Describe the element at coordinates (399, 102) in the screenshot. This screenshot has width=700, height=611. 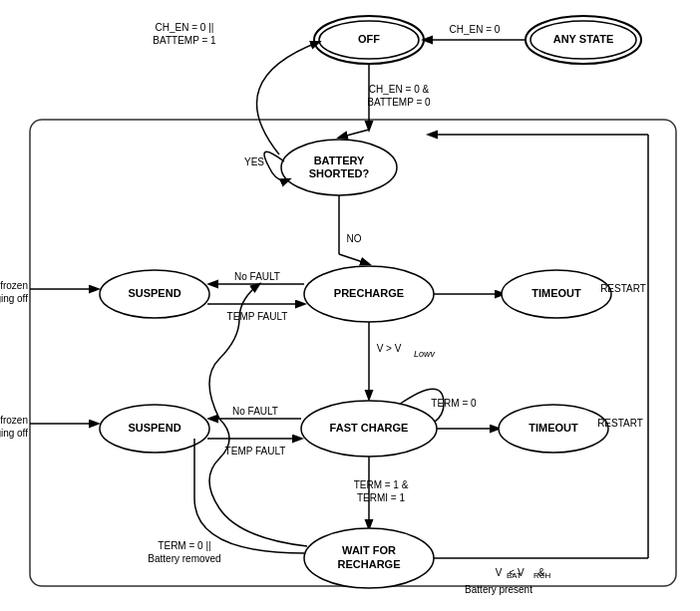
I see `off-to-battery-label2: BATTEMP = 0` at that location.